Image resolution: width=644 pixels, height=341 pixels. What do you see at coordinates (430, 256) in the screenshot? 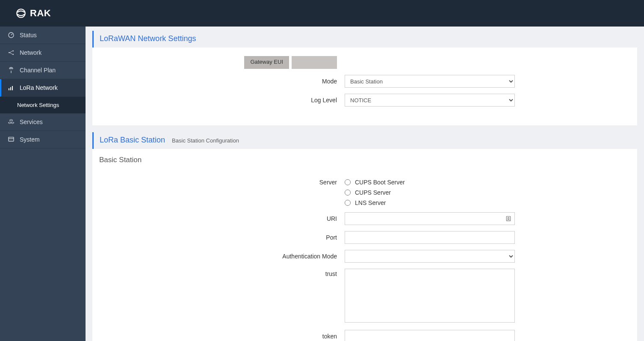
I see `auth-select` at bounding box center [430, 256].